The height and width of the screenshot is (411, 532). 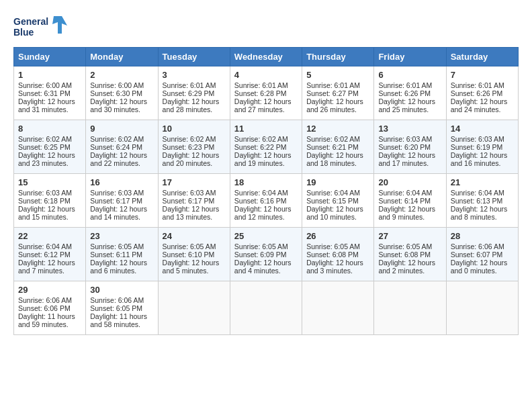 I want to click on sunset-text: Sunset: 6:27 PM, so click(x=332, y=93).